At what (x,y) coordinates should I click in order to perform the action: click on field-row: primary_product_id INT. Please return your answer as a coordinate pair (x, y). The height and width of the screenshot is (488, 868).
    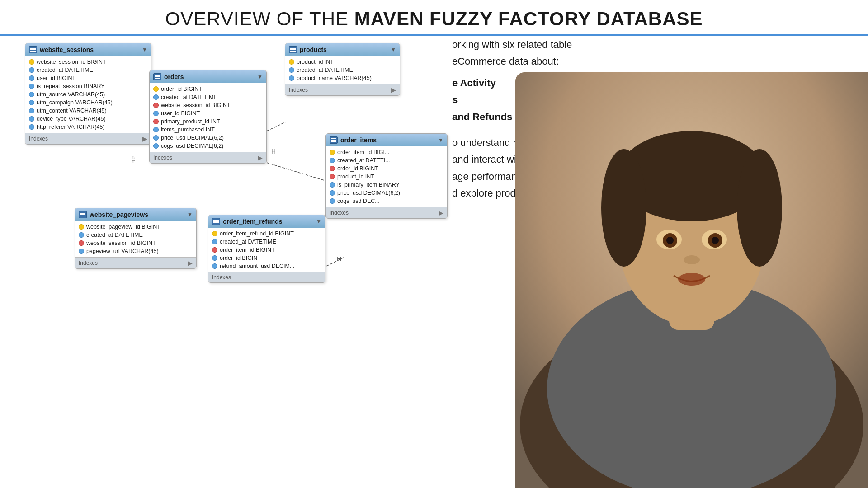
    Looking at the image, I should click on (208, 122).